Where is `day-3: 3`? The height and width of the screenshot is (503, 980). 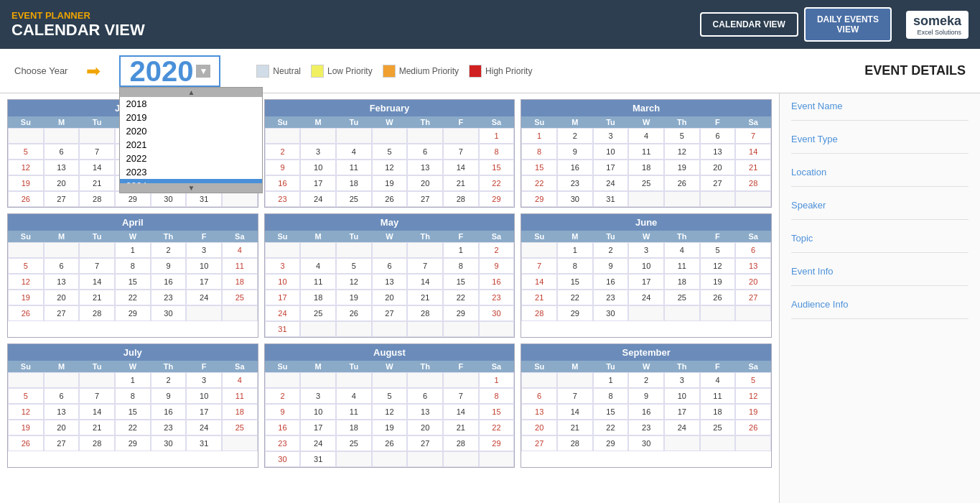 day-3: 3 is located at coordinates (318, 396).